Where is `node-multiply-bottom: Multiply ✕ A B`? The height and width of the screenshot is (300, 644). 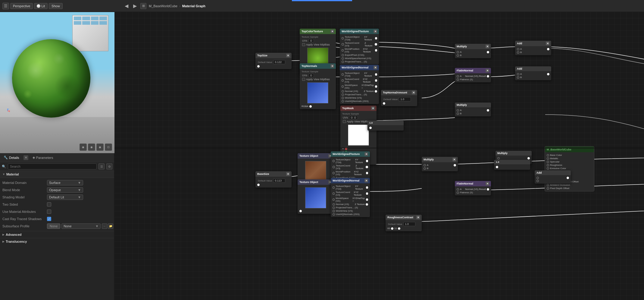
node-multiply-bottom: Multiply ✕ A B is located at coordinates (440, 164).